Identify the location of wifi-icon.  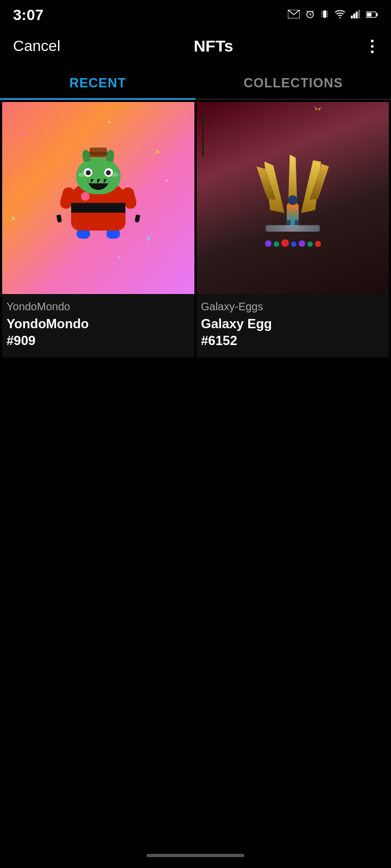
(340, 15).